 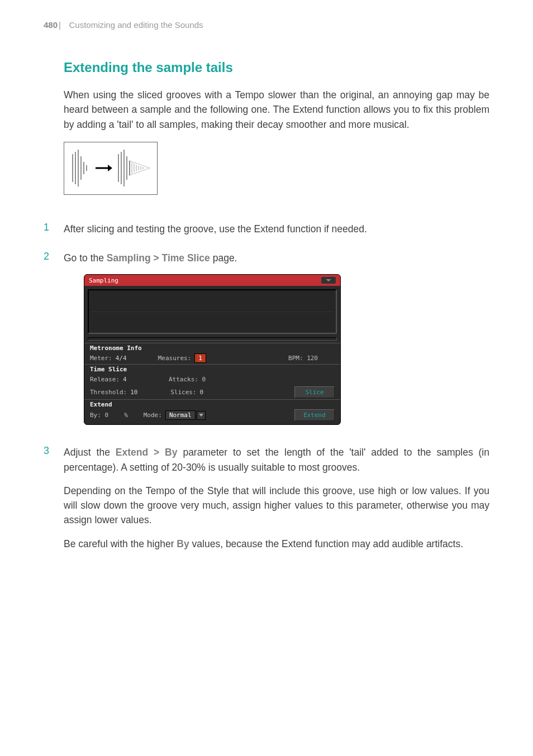 What do you see at coordinates (212, 350) in the screenshot?
I see `device-screenshot: Sampling Metronome Info Meter: 4/4 Measu…` at bounding box center [212, 350].